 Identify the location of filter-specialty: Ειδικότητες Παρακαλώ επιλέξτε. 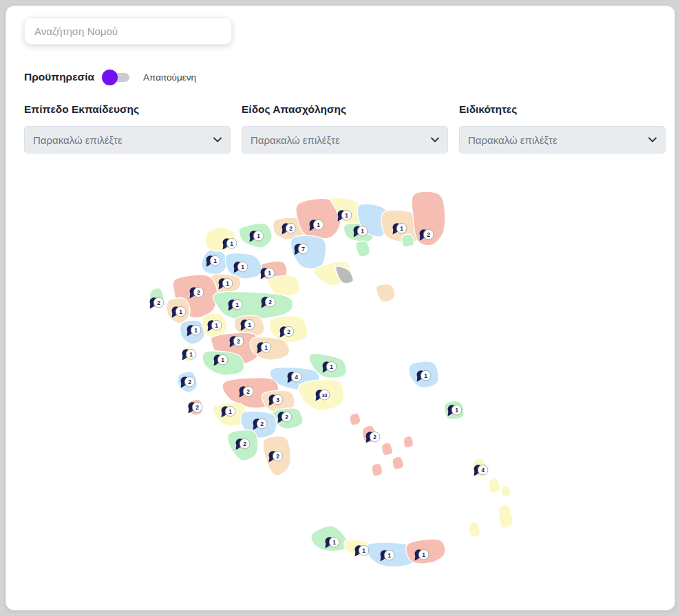
(562, 128).